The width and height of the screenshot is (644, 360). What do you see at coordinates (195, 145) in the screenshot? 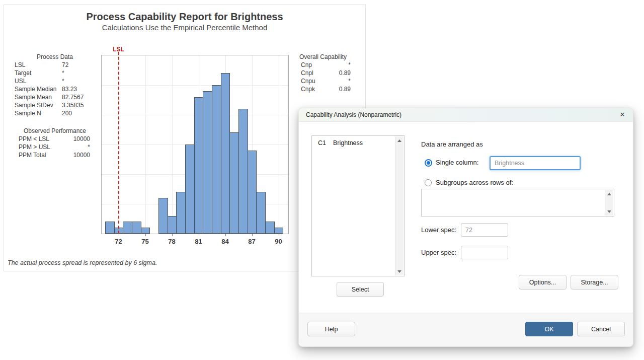
I see `histogram-plot: 72757881848790` at bounding box center [195, 145].